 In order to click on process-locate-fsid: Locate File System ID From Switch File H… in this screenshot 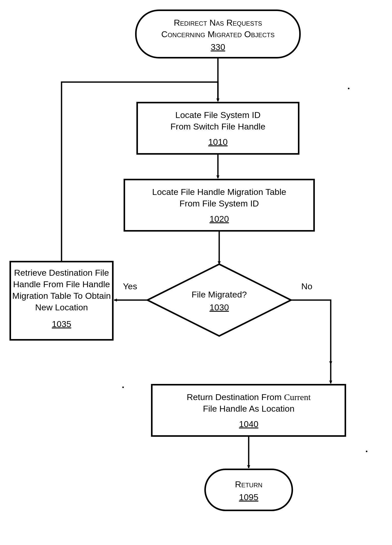, I will do `click(218, 128)`.